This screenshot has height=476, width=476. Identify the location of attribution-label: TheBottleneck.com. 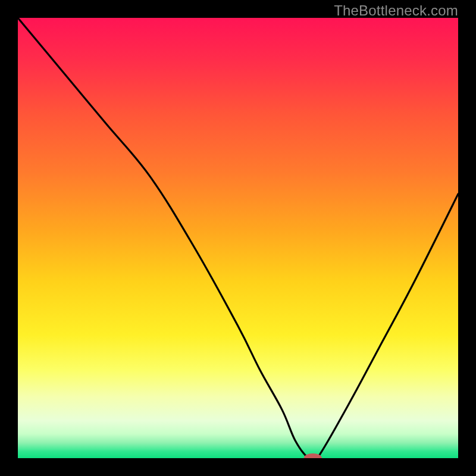
(396, 11).